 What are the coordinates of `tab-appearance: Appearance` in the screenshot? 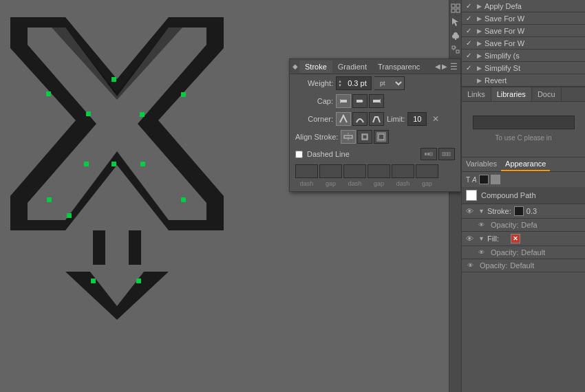 It's located at (526, 164).